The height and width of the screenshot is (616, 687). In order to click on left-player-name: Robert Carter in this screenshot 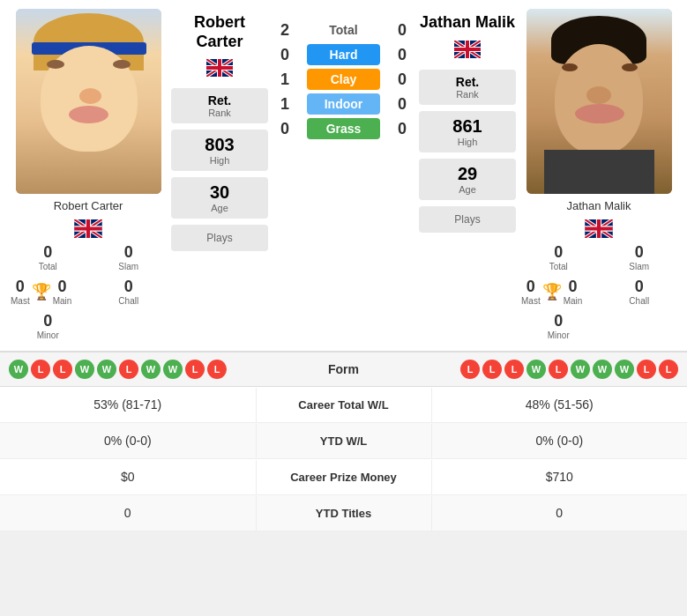, I will do `click(88, 206)`.